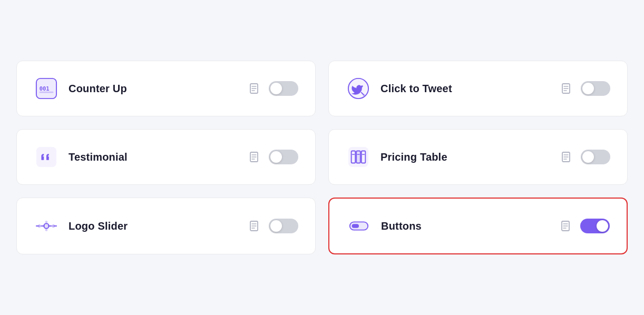  Describe the element at coordinates (478, 157) in the screenshot. I see `card-pricing-table: Pricing Table` at that location.